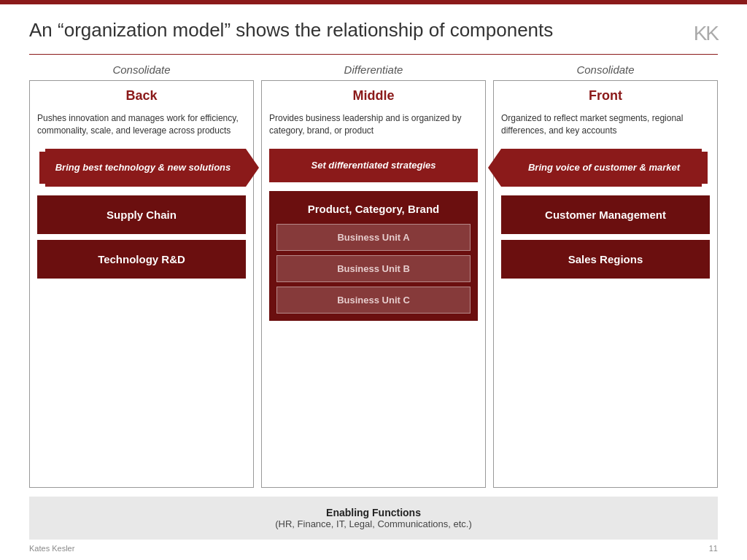  What do you see at coordinates (374, 268) in the screenshot?
I see `business-unit-b-box: Business Unit B` at bounding box center [374, 268].